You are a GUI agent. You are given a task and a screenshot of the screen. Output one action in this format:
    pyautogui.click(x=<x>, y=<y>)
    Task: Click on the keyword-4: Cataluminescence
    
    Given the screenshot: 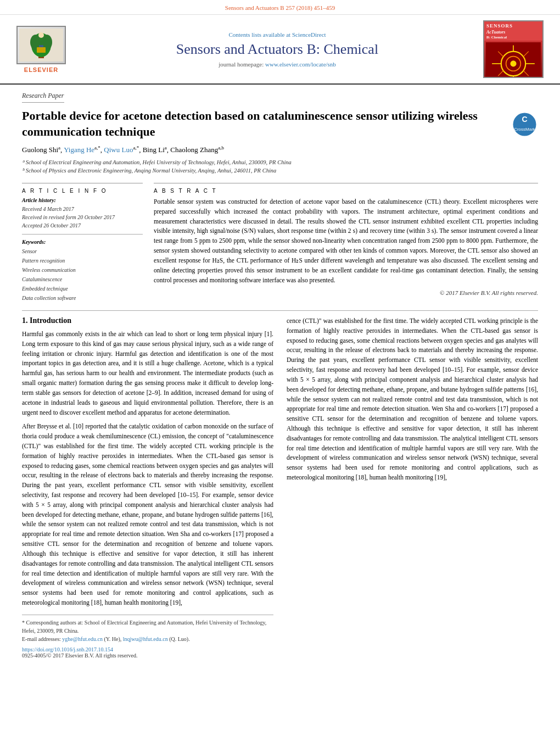 What is the action you would take?
    pyautogui.click(x=82, y=279)
    